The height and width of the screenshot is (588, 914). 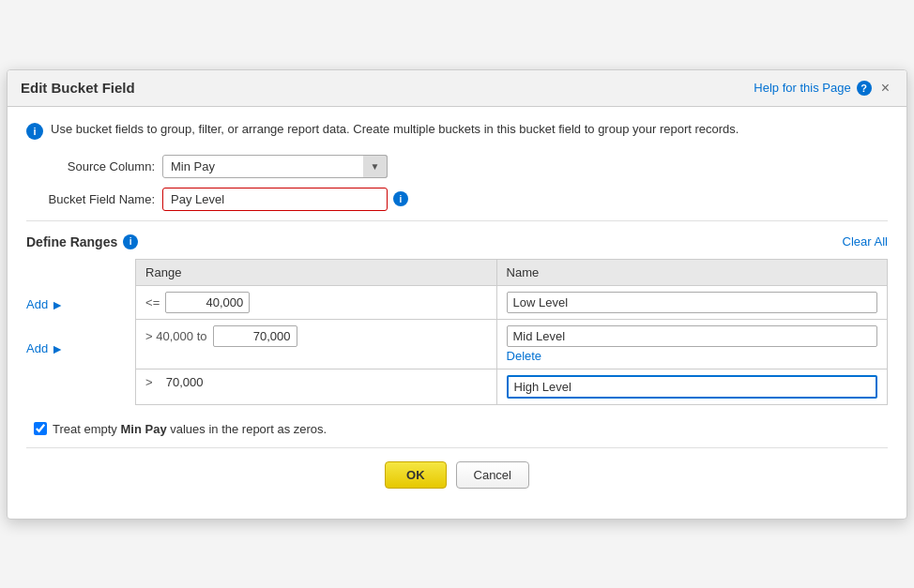 What do you see at coordinates (190, 430) in the screenshot?
I see `checkbox-label: Treat empty Min Pay values in the report…` at bounding box center [190, 430].